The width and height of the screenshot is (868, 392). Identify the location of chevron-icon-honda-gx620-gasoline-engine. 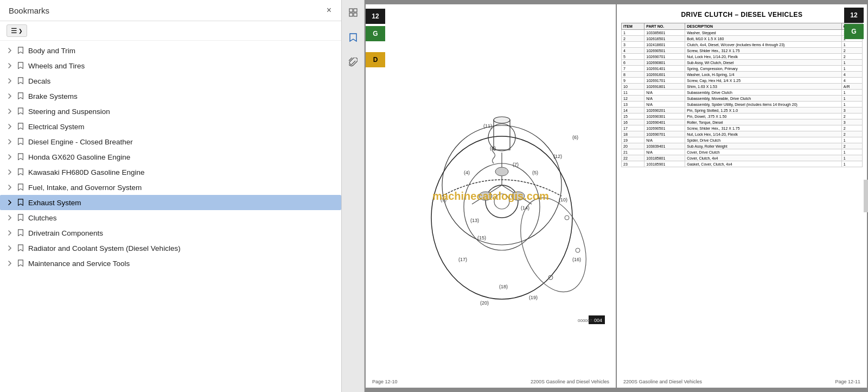
(10, 157).